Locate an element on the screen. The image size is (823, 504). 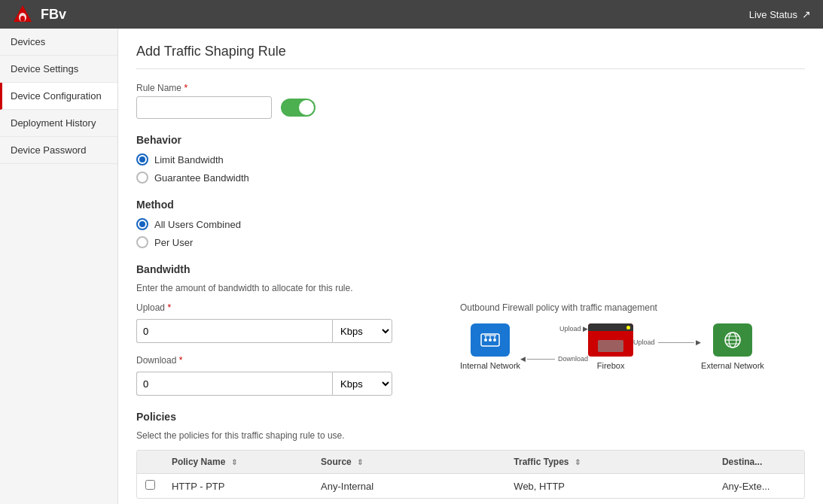
sidebar-item-deployment-history: Deployment History is located at coordinates (59, 123).